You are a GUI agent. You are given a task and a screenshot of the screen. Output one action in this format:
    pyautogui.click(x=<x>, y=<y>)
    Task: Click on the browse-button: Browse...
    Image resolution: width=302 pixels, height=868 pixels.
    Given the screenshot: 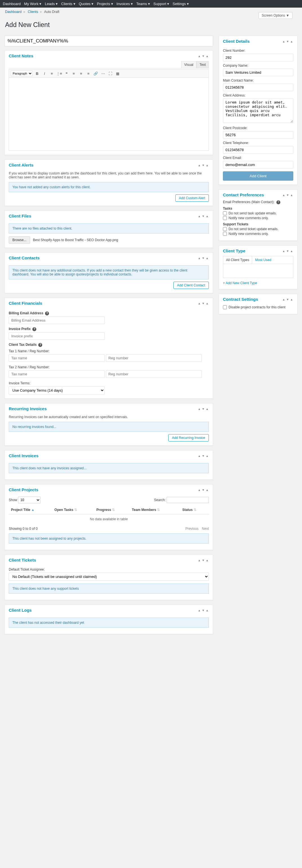 What is the action you would take?
    pyautogui.click(x=20, y=240)
    